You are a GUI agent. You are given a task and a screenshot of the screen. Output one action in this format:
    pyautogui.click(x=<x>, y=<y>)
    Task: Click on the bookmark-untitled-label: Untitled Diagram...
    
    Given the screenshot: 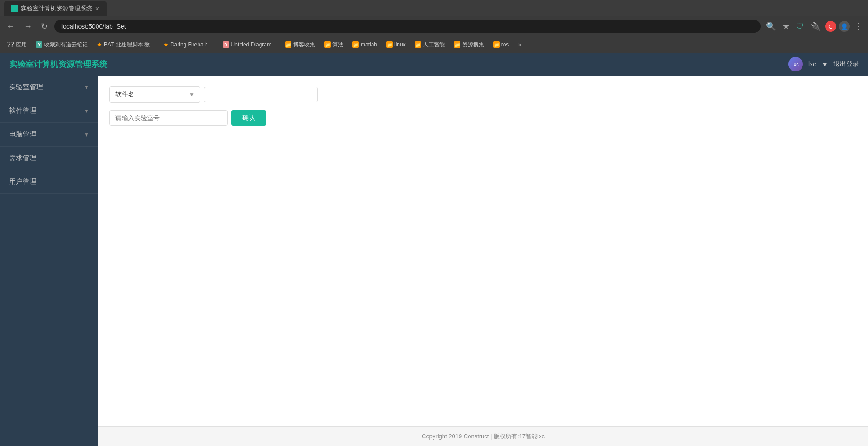 What is the action you would take?
    pyautogui.click(x=253, y=45)
    